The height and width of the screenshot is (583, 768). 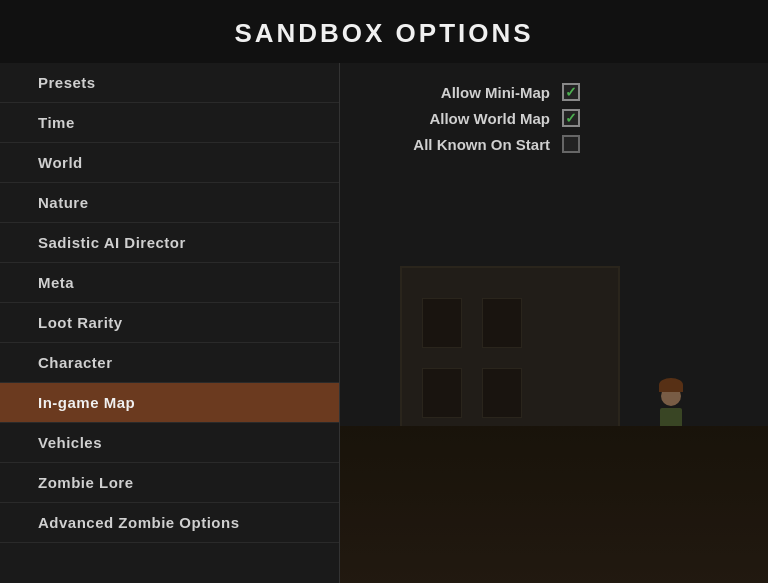 I want to click on page-title: SANDBOX OPTIONS, so click(x=384, y=33).